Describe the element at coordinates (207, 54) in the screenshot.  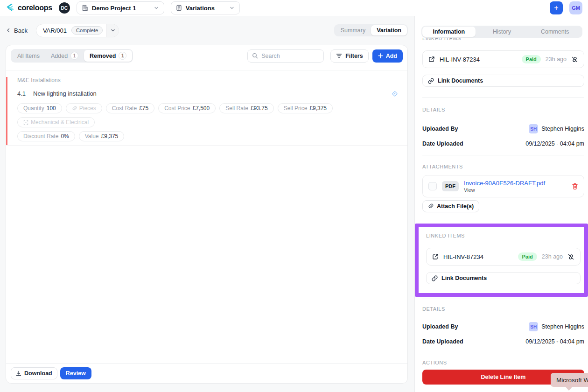
I see `card-toolbar: All Items Added 1 Removed 1` at that location.